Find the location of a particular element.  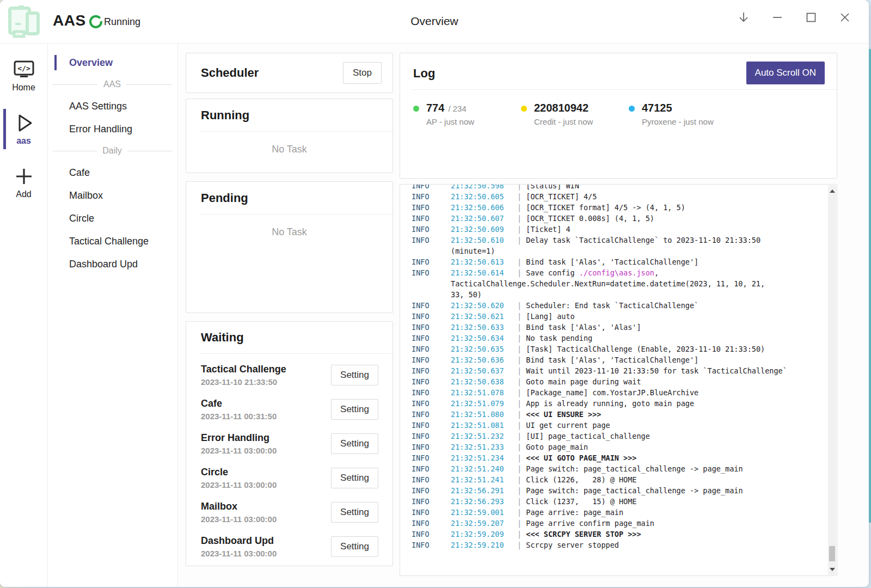

log-timestamp: 21:32:51.079 is located at coordinates (484, 403).